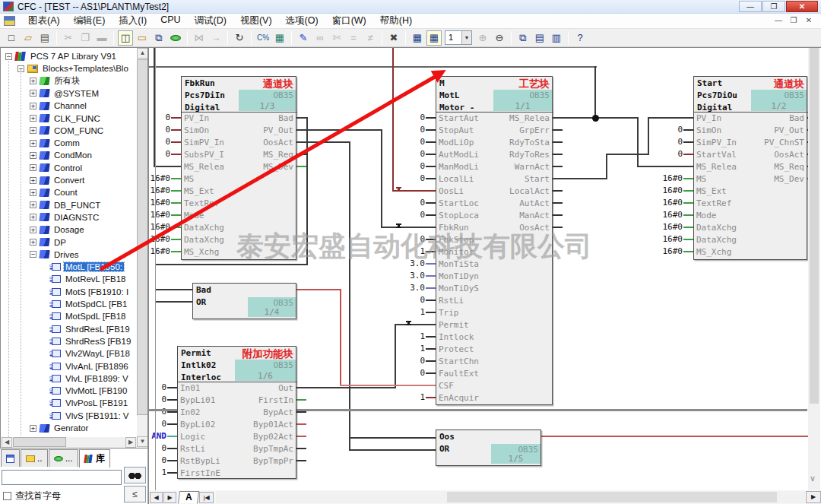 The width and height of the screenshot is (821, 504). What do you see at coordinates (276, 401) in the screenshot?
I see `pin-FirstIn: FirstIn` at bounding box center [276, 401].